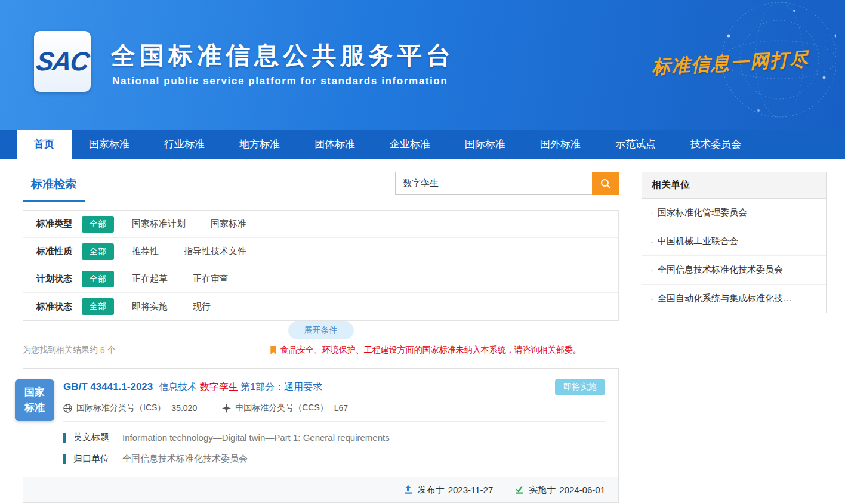 The image size is (845, 504). Describe the element at coordinates (53, 307) in the screenshot. I see `filter-label: 标准状态` at that location.